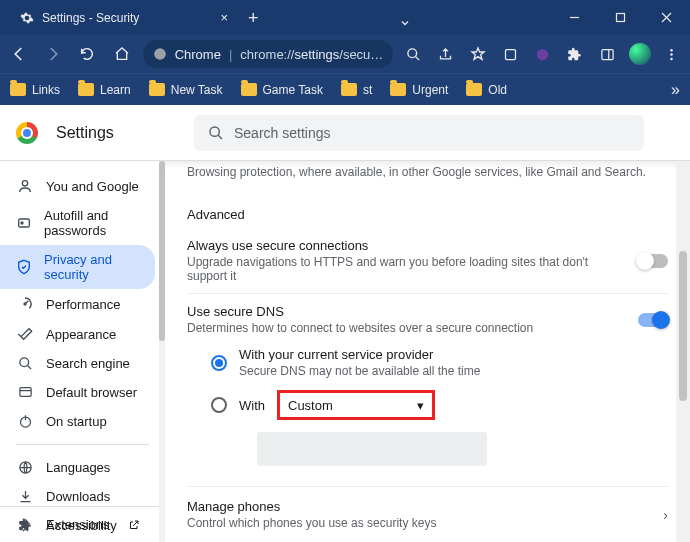  I want to click on toggle-always-https, so click(653, 261).